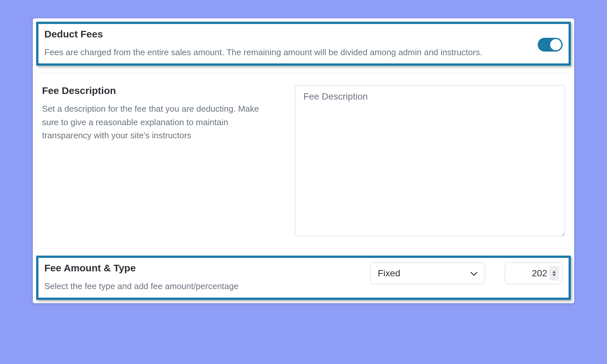 The image size is (607, 364). What do you see at coordinates (528, 273) in the screenshot?
I see `fee-amount-input` at bounding box center [528, 273].